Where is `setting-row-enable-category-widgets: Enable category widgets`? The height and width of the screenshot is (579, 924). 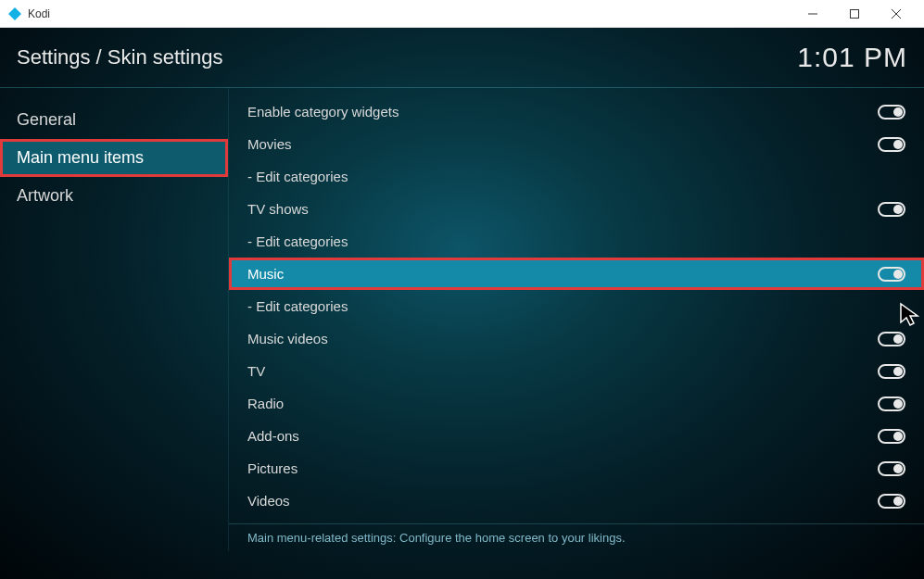 setting-row-enable-category-widgets: Enable category widgets is located at coordinates (576, 111).